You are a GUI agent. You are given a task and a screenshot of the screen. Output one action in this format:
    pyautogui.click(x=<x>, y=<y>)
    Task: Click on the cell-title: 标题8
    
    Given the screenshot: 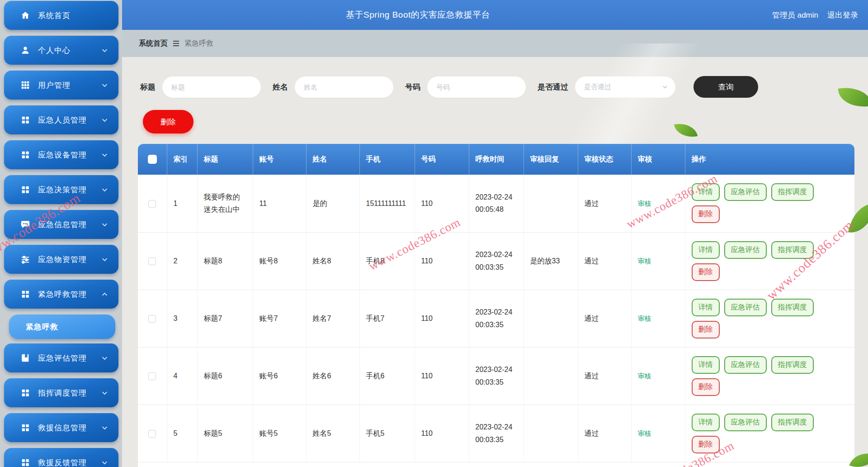 What is the action you would take?
    pyautogui.click(x=225, y=261)
    